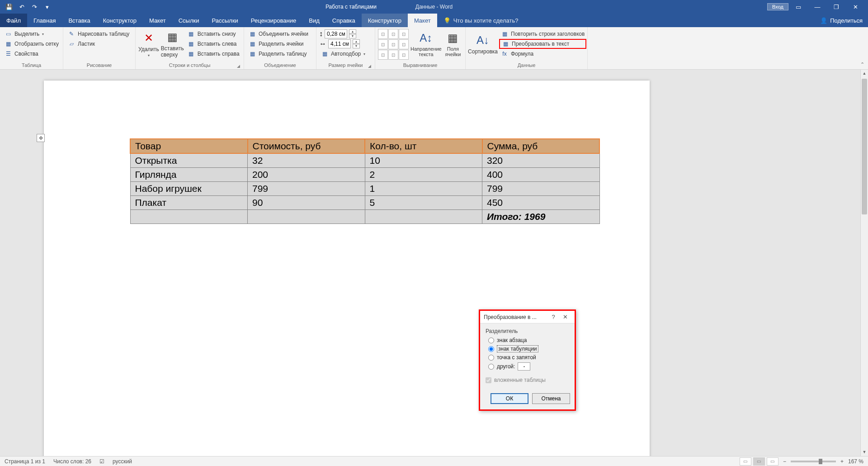 Image resolution: width=868 pixels, height=466 pixels. What do you see at coordinates (529, 349) in the screenshot?
I see `radio-tab: знак табуляции` at bounding box center [529, 349].